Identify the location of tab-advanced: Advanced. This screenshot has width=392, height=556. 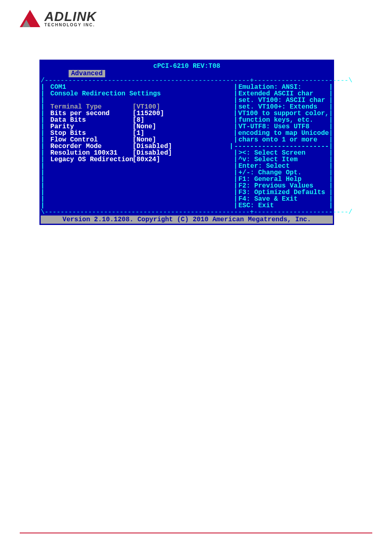
(87, 74).